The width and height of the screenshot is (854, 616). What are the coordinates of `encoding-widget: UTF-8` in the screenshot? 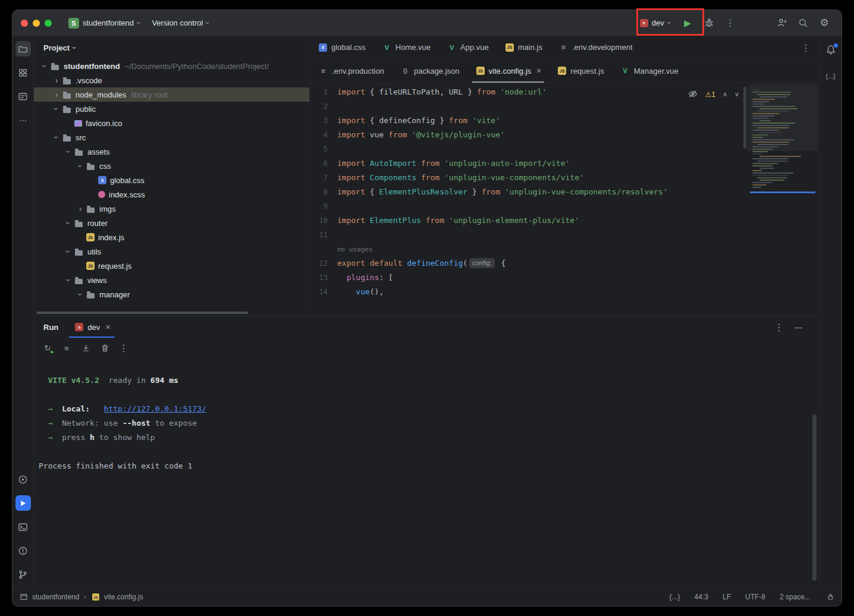 It's located at (755, 597).